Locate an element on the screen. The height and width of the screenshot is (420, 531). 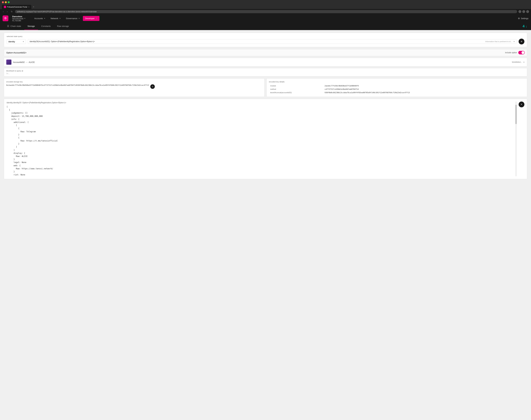
module-row-value: 2aeddc77fe58c98d50bd37f1b90840f9 is located at coordinates (424, 86).